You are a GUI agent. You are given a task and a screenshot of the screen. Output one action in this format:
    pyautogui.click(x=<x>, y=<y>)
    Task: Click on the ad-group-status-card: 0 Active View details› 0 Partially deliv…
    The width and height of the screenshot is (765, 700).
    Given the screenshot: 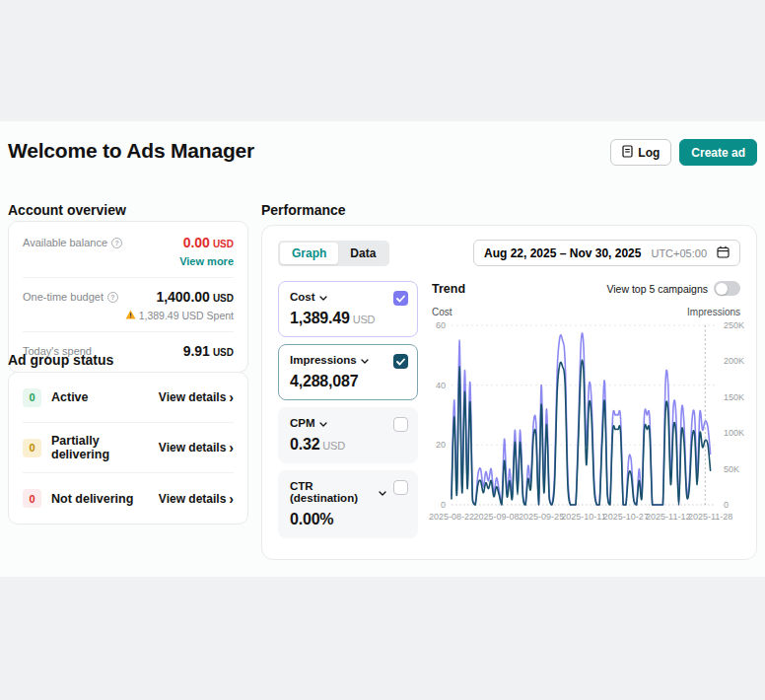 What is the action you would take?
    pyautogui.click(x=128, y=448)
    